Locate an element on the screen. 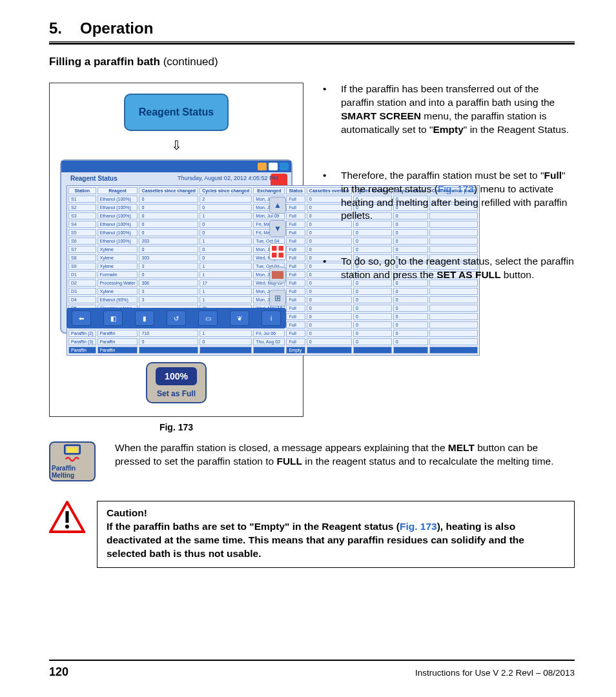 The width and height of the screenshot is (616, 697). set-as-full-button: 100% Set as Full is located at coordinates (176, 383).